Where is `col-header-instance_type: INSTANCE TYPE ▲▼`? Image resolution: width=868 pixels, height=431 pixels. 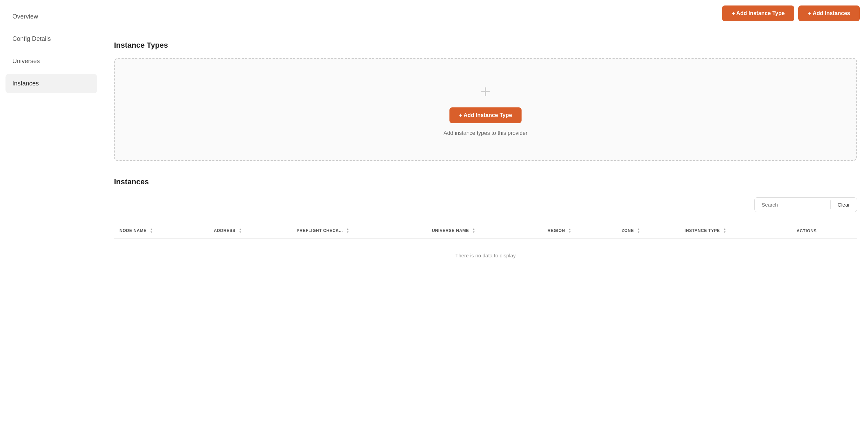 col-header-instance_type: INSTANCE TYPE ▲▼ is located at coordinates (735, 231).